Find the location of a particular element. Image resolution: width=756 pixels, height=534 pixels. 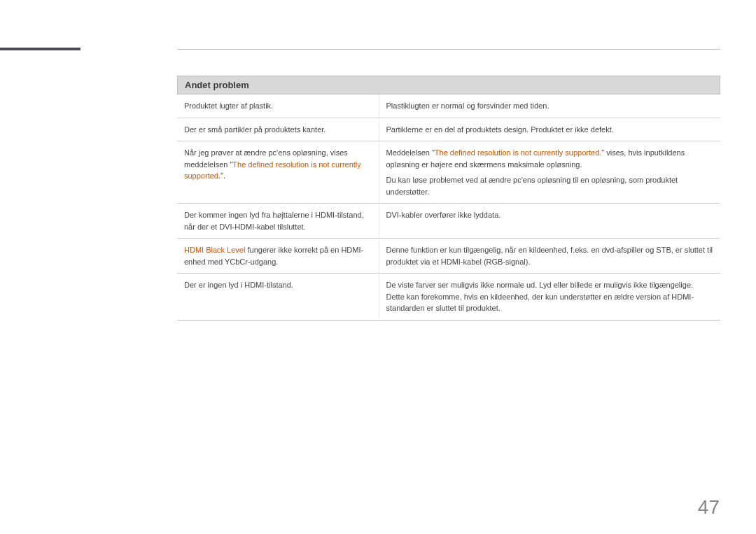

section-header: Andet problem is located at coordinates (449, 85).